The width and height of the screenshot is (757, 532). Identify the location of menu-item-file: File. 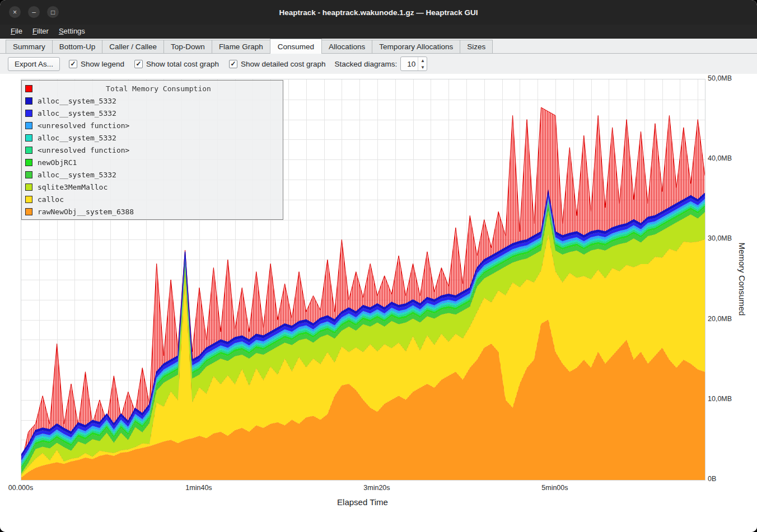
(17, 31).